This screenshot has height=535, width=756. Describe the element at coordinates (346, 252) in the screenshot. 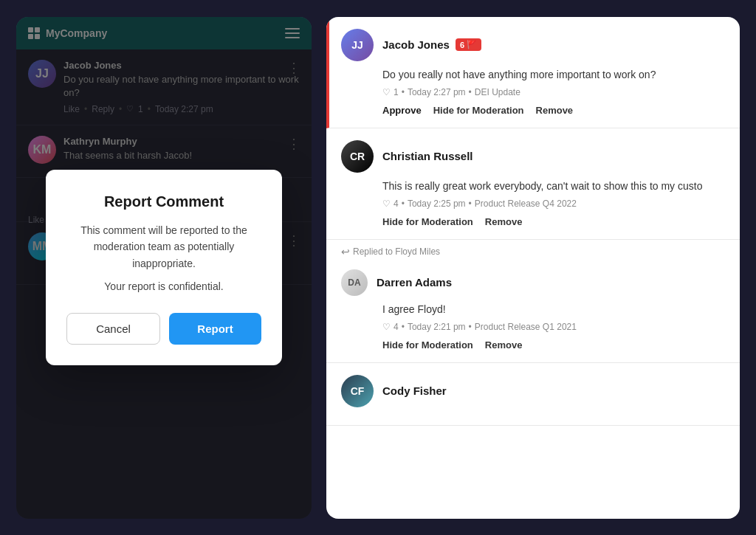

I see `reply-arrow-icon: ↩` at that location.